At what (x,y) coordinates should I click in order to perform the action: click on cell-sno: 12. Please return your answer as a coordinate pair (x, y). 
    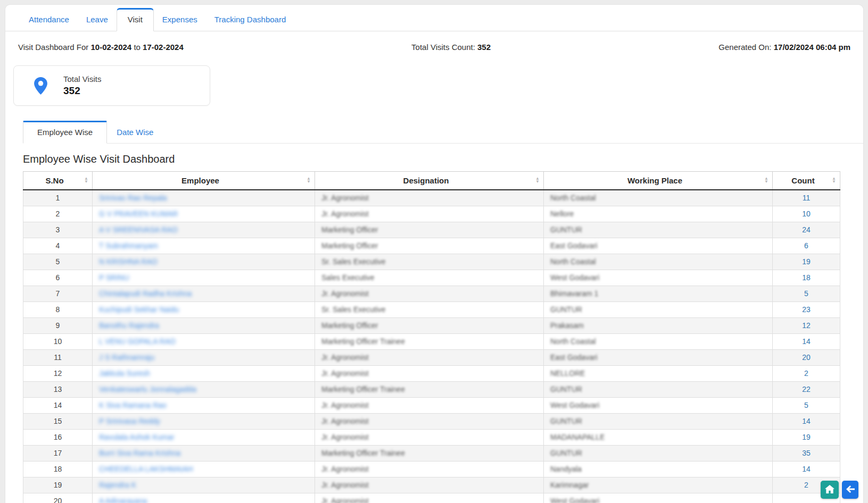
    Looking at the image, I should click on (58, 373).